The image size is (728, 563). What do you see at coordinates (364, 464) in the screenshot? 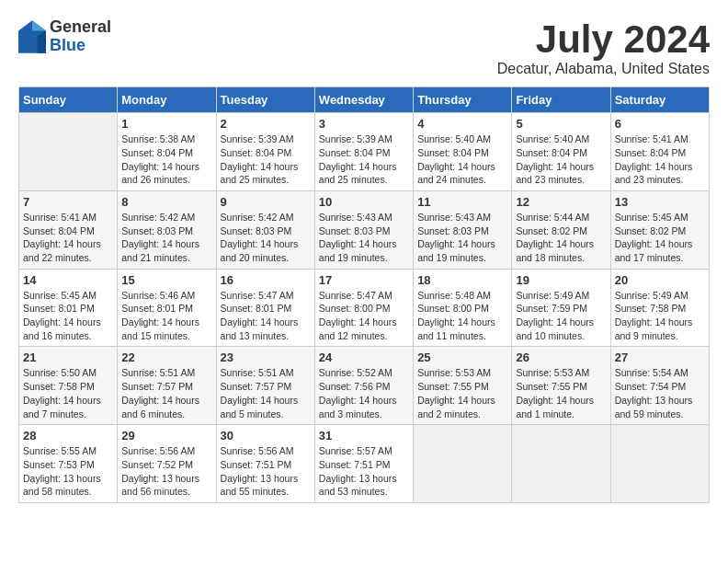
I see `week-row-5: 28Sunrise: 5:55 AMSunset: 7:53 PMDayligh…` at bounding box center [364, 464].